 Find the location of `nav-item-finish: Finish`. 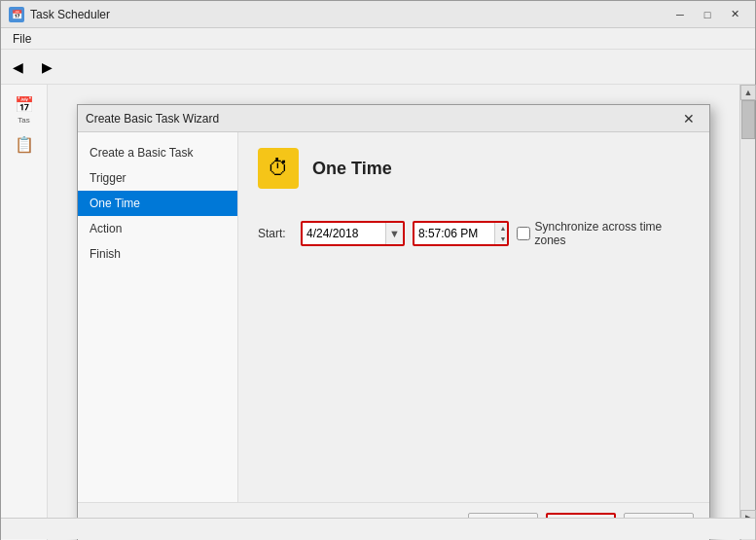

nav-item-finish: Finish is located at coordinates (158, 254).